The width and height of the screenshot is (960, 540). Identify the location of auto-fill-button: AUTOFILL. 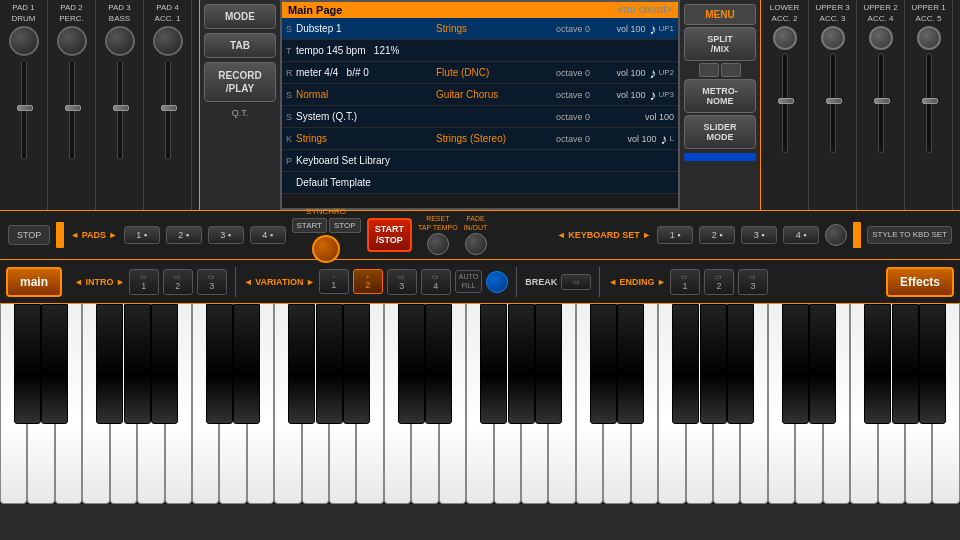
(468, 282).